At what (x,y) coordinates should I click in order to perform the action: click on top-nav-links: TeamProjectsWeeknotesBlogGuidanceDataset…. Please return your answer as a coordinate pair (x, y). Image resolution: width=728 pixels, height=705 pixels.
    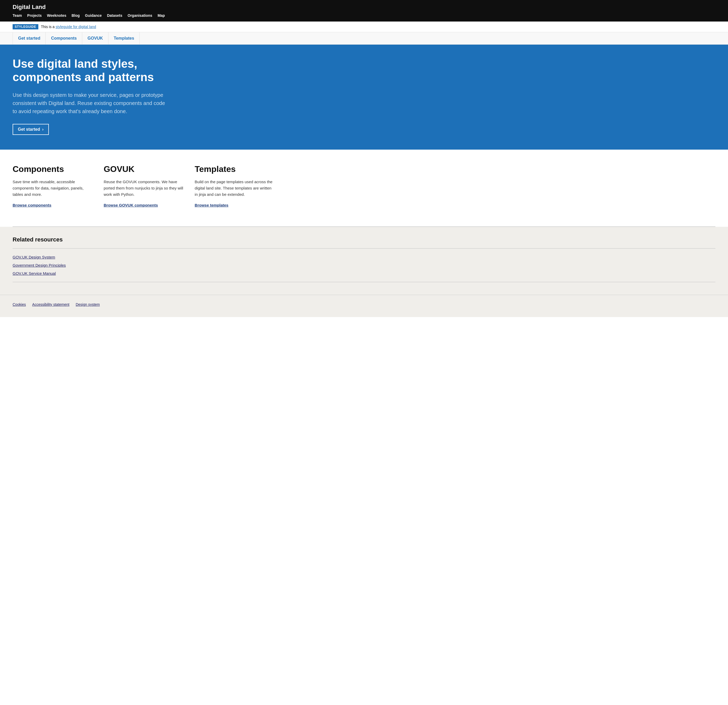
    Looking at the image, I should click on (364, 16).